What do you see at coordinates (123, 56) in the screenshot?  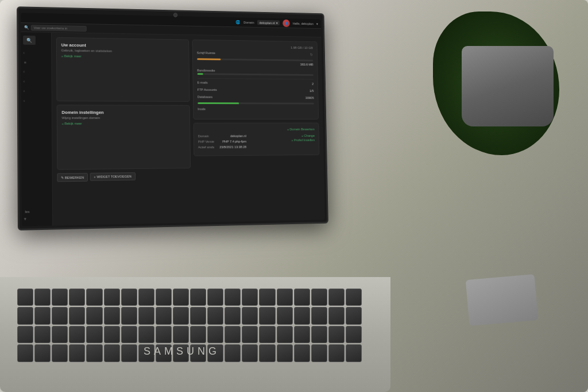 I see `account-card-link: » Bekijk meer` at bounding box center [123, 56].